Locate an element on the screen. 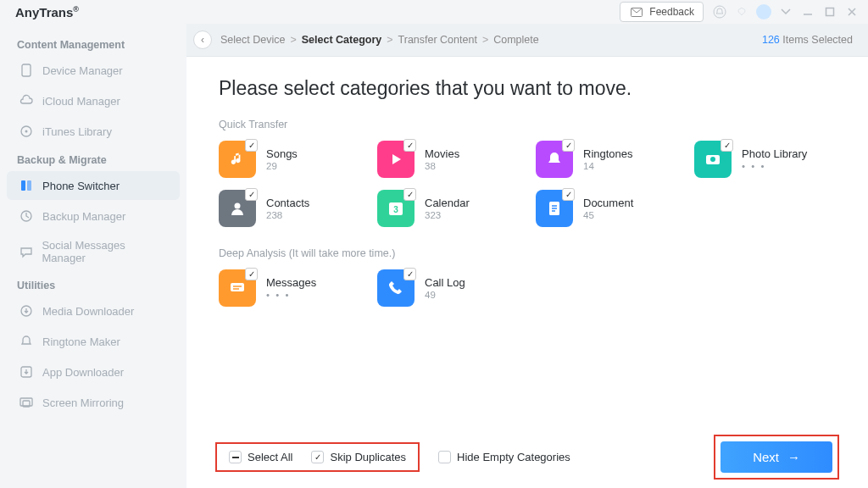 This screenshot has width=868, height=488. sidebar-item-social-messages-manager: Social Messages Manager is located at coordinates (93, 252).